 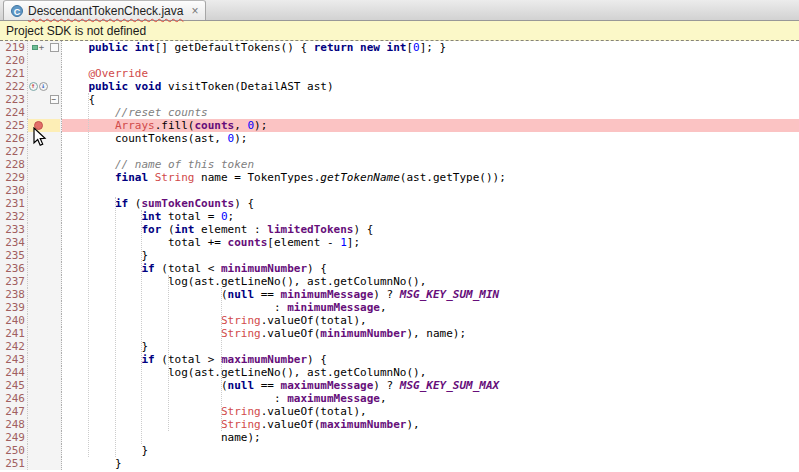 What do you see at coordinates (430, 86) in the screenshot?
I see `code-text: public void visitToken(DetailAST ast)` at bounding box center [430, 86].